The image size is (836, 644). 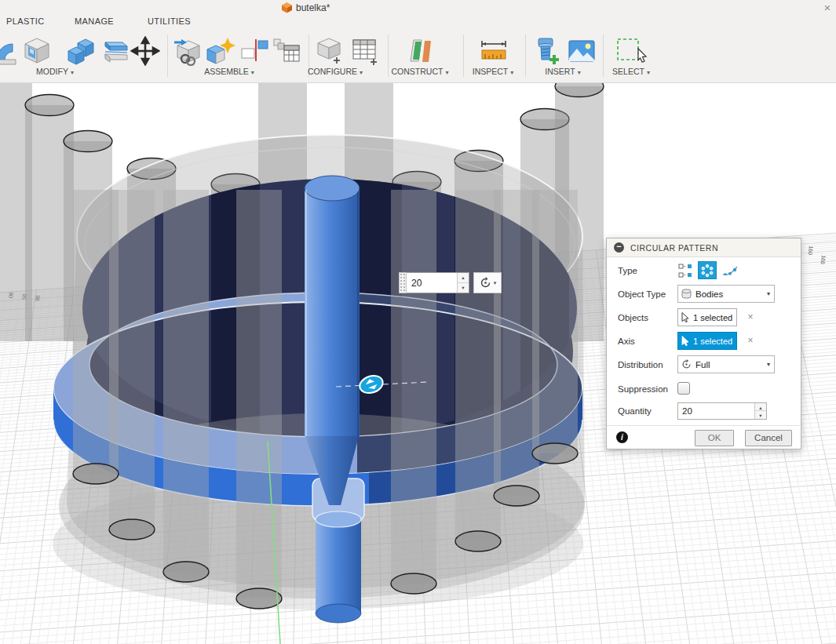 What do you see at coordinates (750, 340) in the screenshot?
I see `axis-clear-icon: ×` at bounding box center [750, 340].